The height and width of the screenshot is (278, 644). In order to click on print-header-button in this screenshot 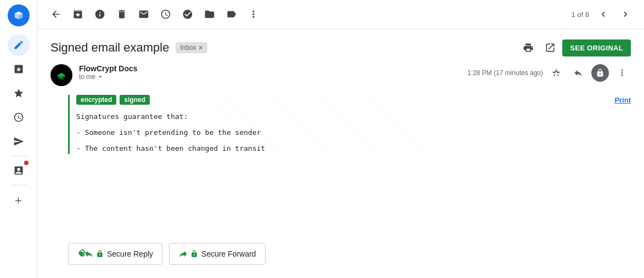, I will do `click(528, 48)`.